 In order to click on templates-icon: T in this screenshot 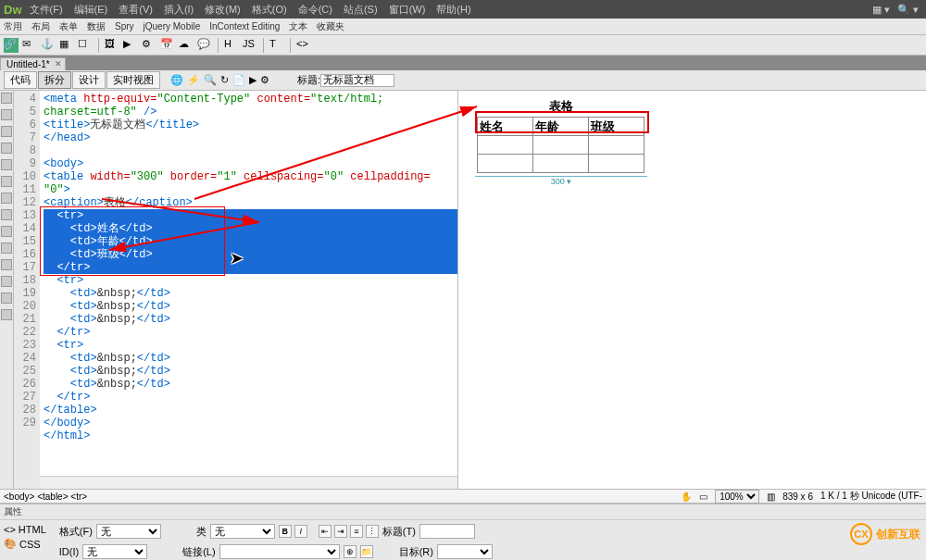, I will do `click(277, 45)`.